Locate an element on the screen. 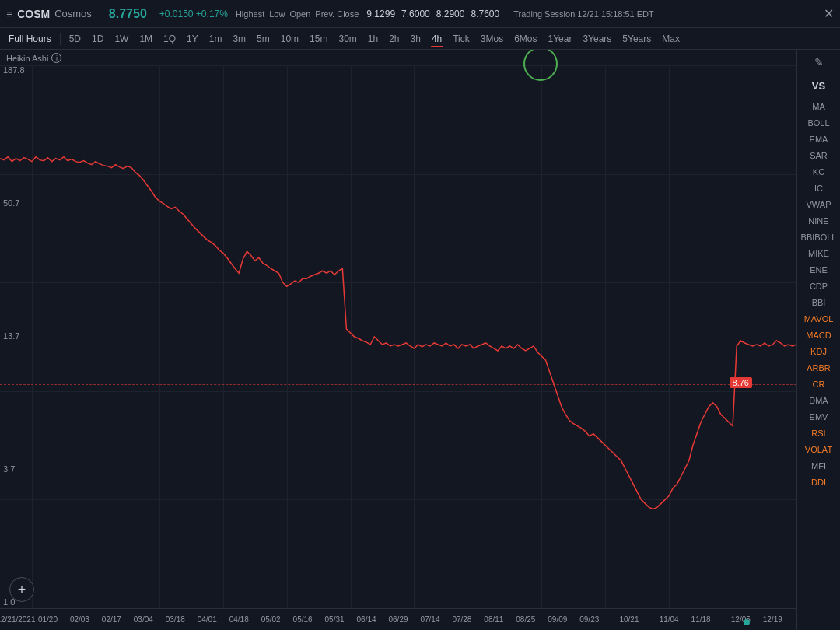  price-values: 9.1299 7.6000 8.2900 8.7600 is located at coordinates (432, 14).